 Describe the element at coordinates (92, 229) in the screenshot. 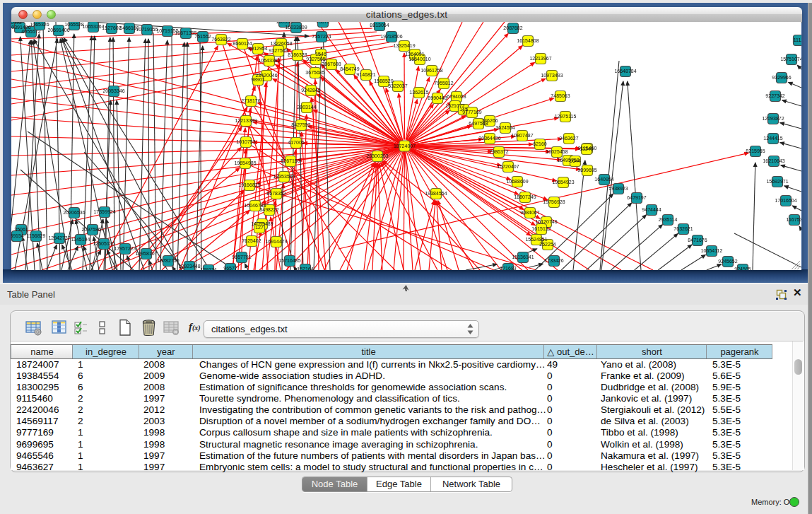

I see `svg-text: 20975867` at that location.